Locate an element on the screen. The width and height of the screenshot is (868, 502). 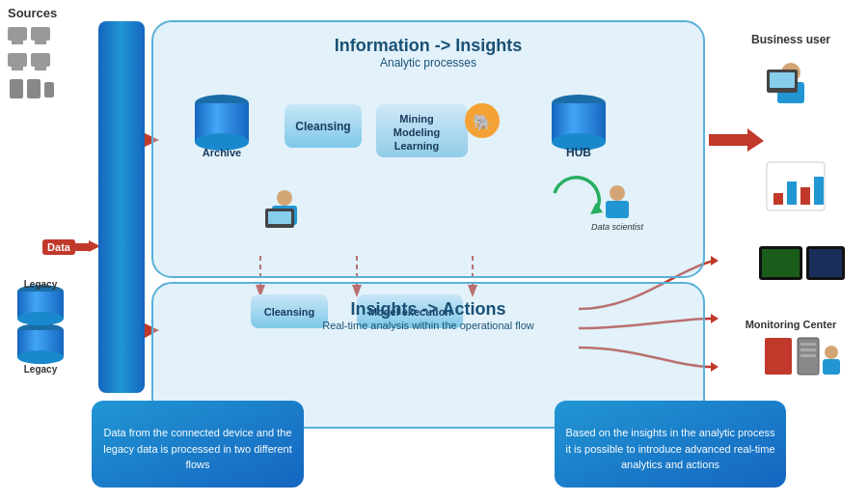
svg-text: HUB is located at coordinates (579, 153).